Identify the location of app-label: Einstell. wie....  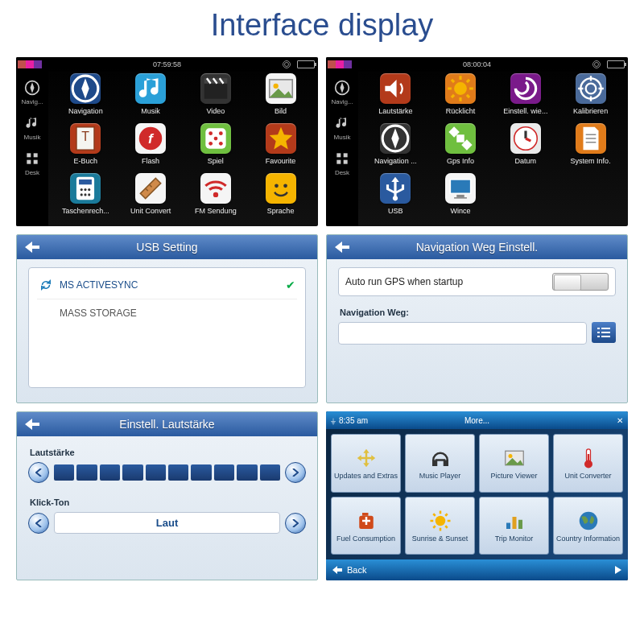
(525, 111).